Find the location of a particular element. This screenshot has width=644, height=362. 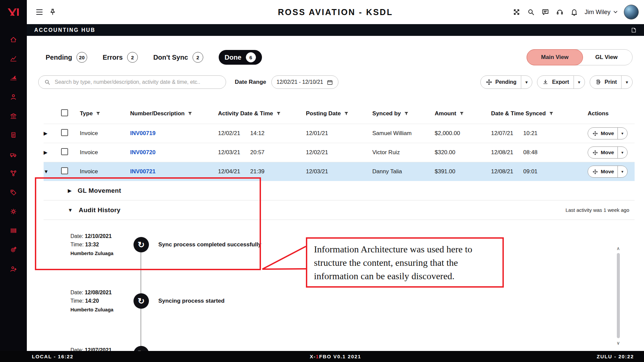

sidebar-item-analytics is located at coordinates (13, 59).